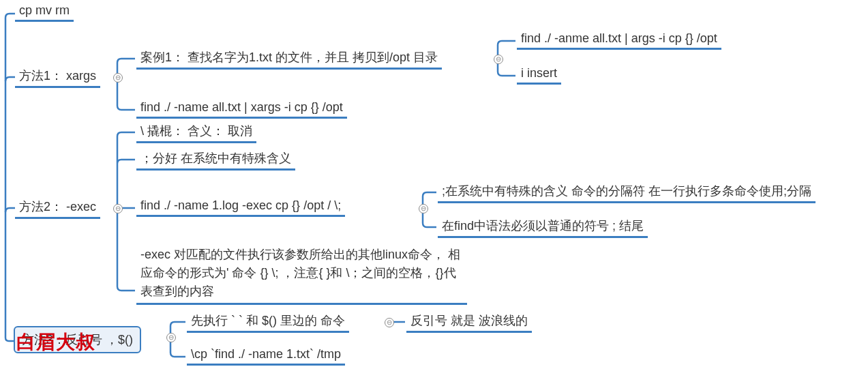 Image resolution: width=868 pixels, height=369 pixels. Describe the element at coordinates (266, 354) in the screenshot. I see `node-text: \cp `find ./ -name 1.txt` /tmp` at that location.